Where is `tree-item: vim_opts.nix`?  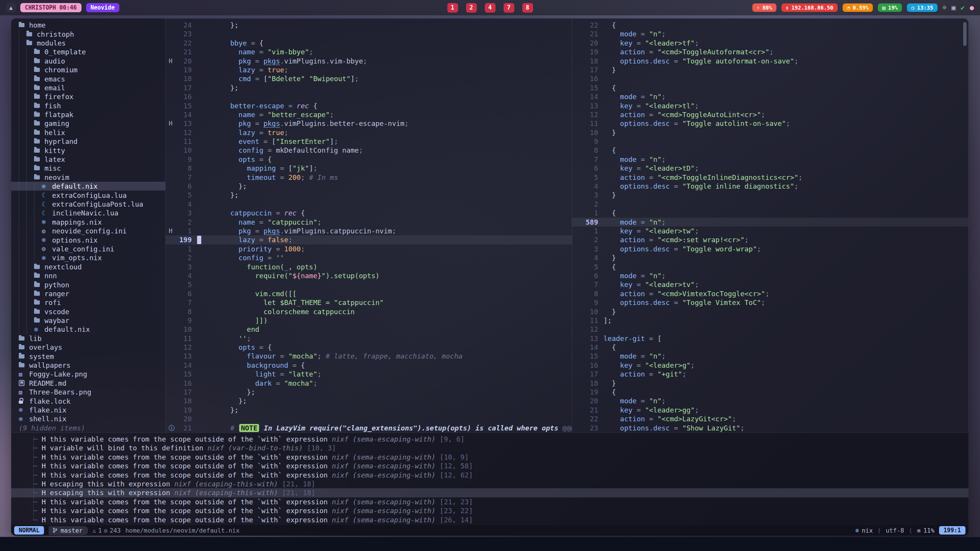
tree-item: vim_opts.nix is located at coordinates (88, 258).